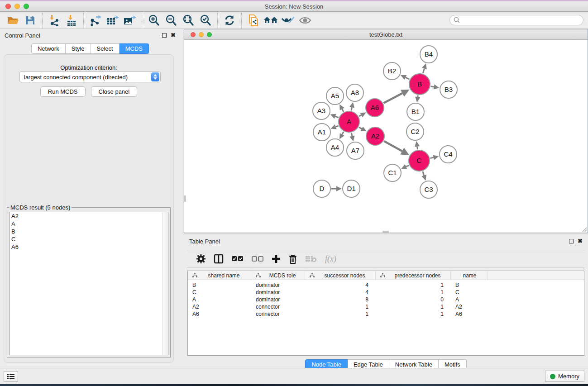  I want to click on float-table-panel-icon, so click(571, 241).